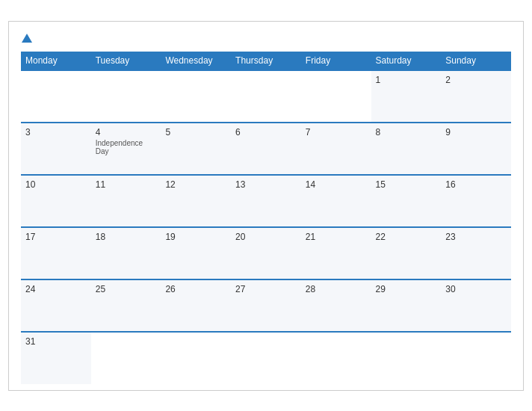  Describe the element at coordinates (406, 61) in the screenshot. I see `weekday-saturday: Saturday` at that location.